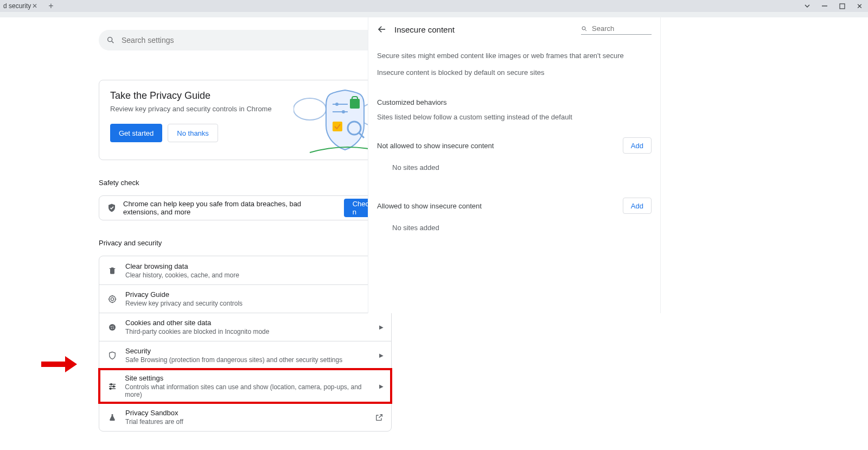 The image size is (868, 450). I want to click on trash-icon, so click(112, 270).